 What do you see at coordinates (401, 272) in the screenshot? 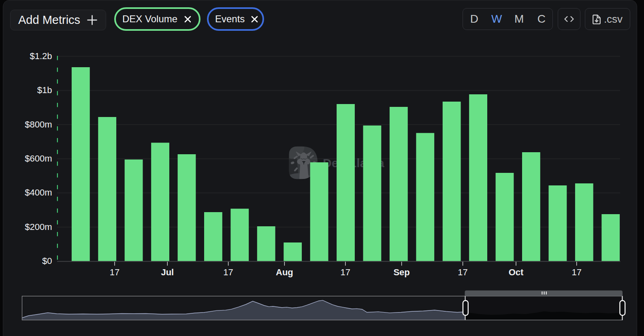
I see `svg-text: Sep` at bounding box center [401, 272].